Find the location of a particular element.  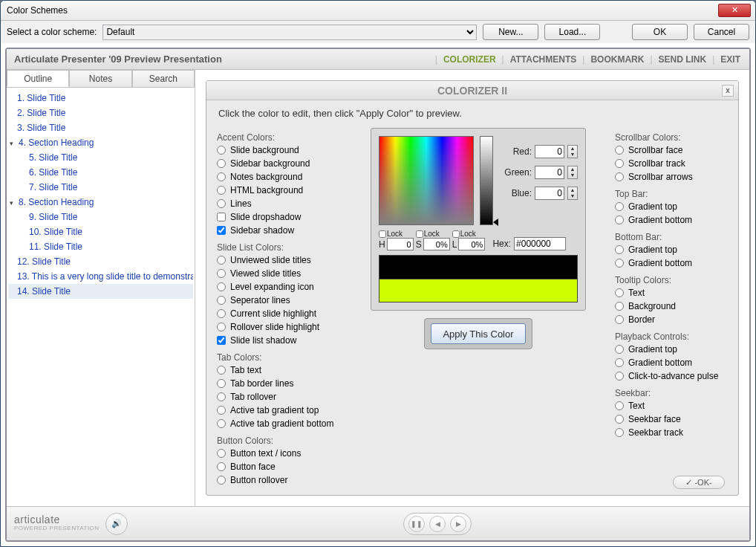

red-input is located at coordinates (550, 152).